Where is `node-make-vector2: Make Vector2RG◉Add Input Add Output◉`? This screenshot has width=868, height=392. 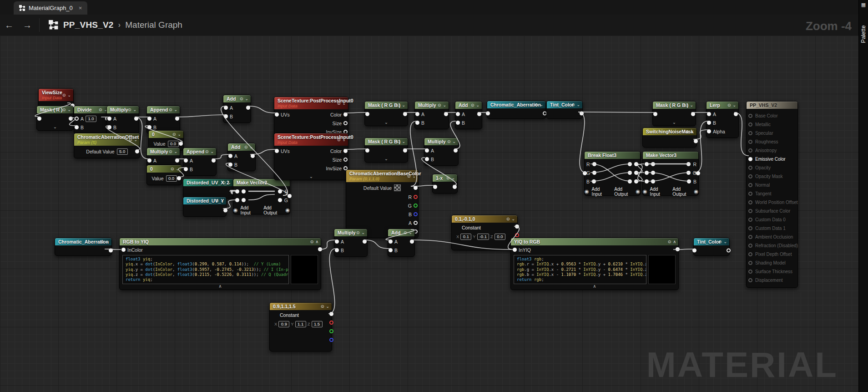
node-make-vector2: Make Vector2RG◉Add Input Add Output◉ is located at coordinates (262, 197).